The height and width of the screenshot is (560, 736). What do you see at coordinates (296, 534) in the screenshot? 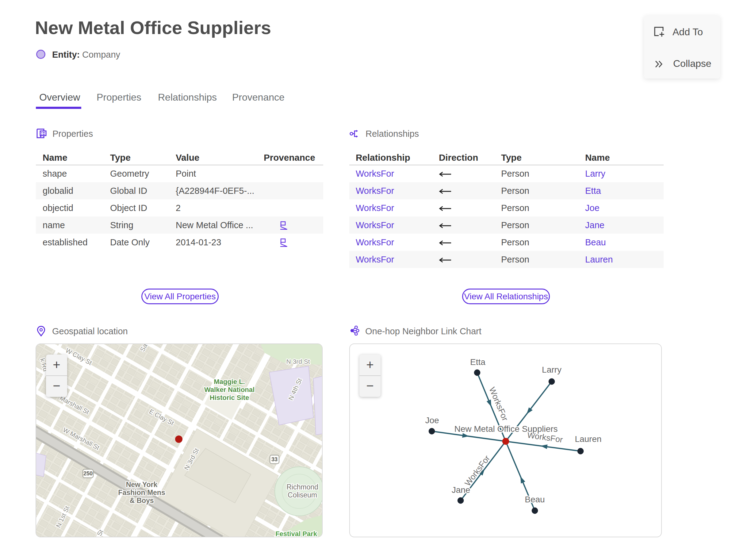
I see `svg-text: Festival Park` at bounding box center [296, 534].